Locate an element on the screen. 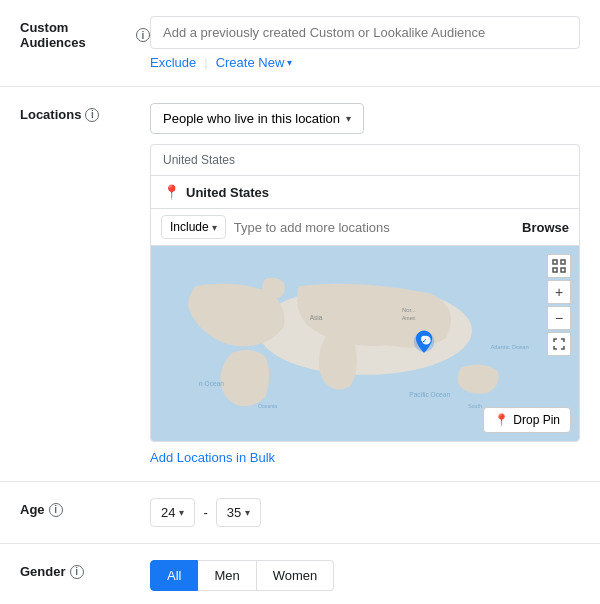 Image resolution: width=600 pixels, height=604 pixels. custom-audiences-label: Custom Audiences i is located at coordinates (85, 33).